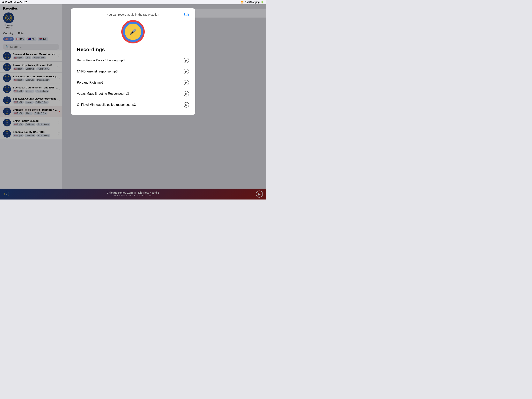  What do you see at coordinates (20, 2) in the screenshot?
I see `status-day: Mon Oct 26` at bounding box center [20, 2].